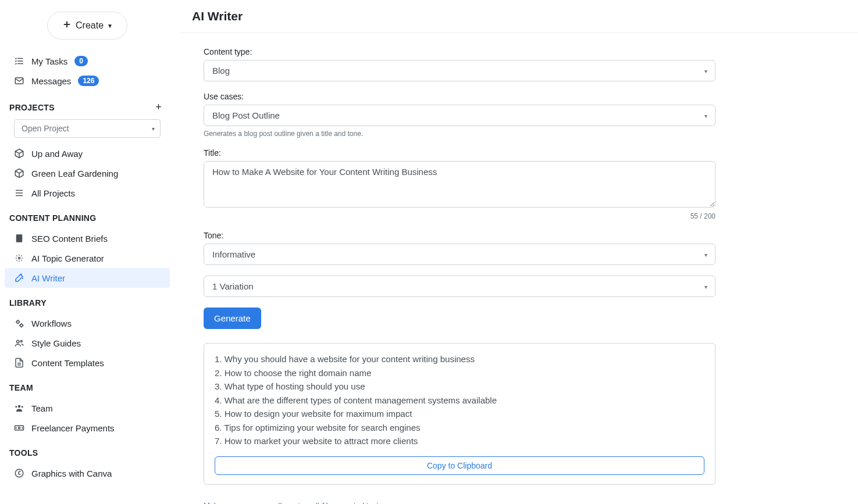 The width and height of the screenshot is (858, 504). Describe the element at coordinates (42, 408) in the screenshot. I see `sidebar-item-label: Team` at that location.